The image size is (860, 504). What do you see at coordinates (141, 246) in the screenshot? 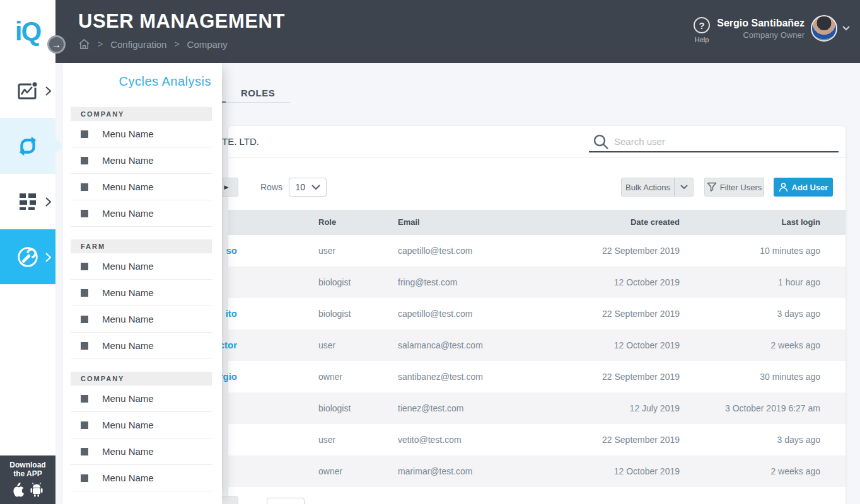
I see `flyout-section-header: FARM` at bounding box center [141, 246].